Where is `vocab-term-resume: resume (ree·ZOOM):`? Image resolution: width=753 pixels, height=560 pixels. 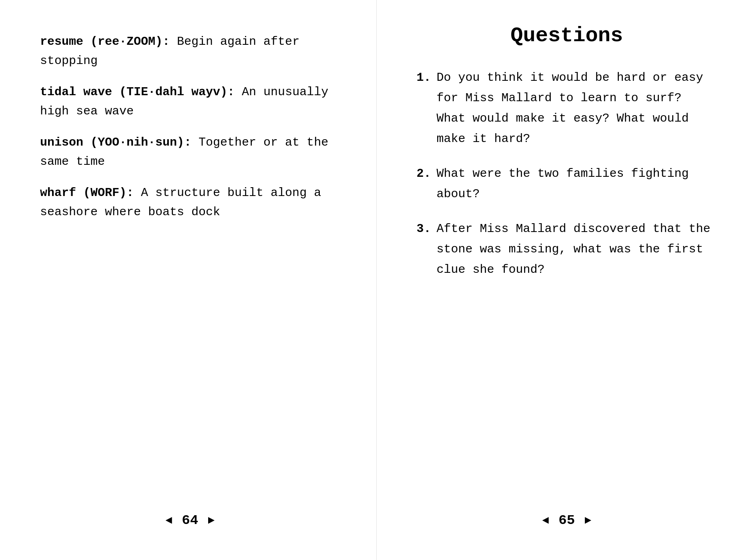
vocab-term-resume: resume (ree·ZOOM): is located at coordinates (105, 42).